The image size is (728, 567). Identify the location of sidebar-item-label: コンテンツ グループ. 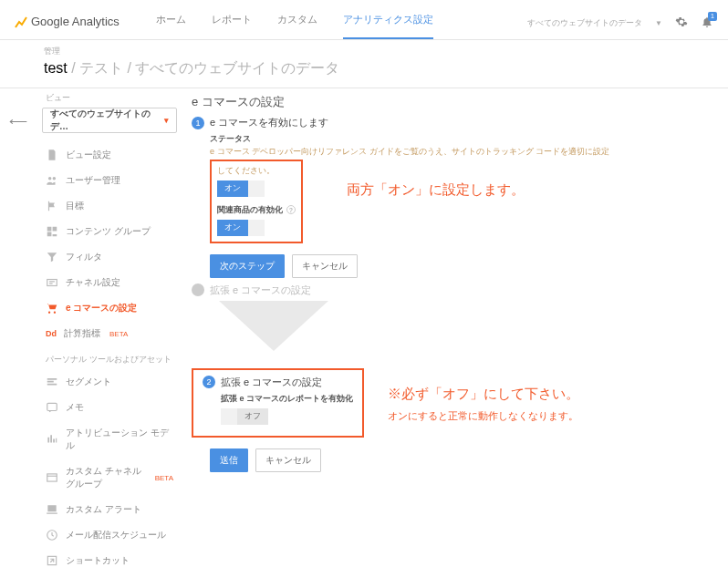
(108, 232).